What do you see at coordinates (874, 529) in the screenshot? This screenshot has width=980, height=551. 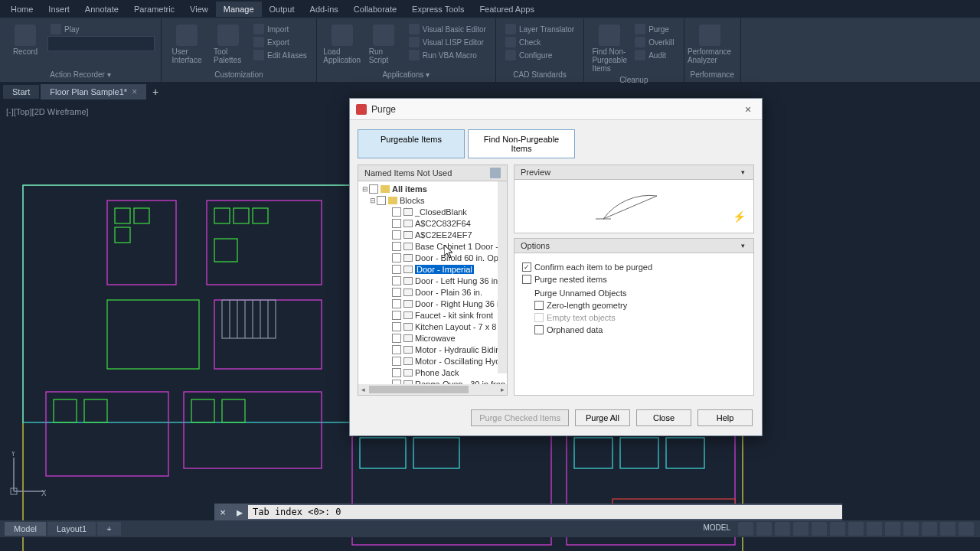 I see `status-cycling-icon` at bounding box center [874, 529].